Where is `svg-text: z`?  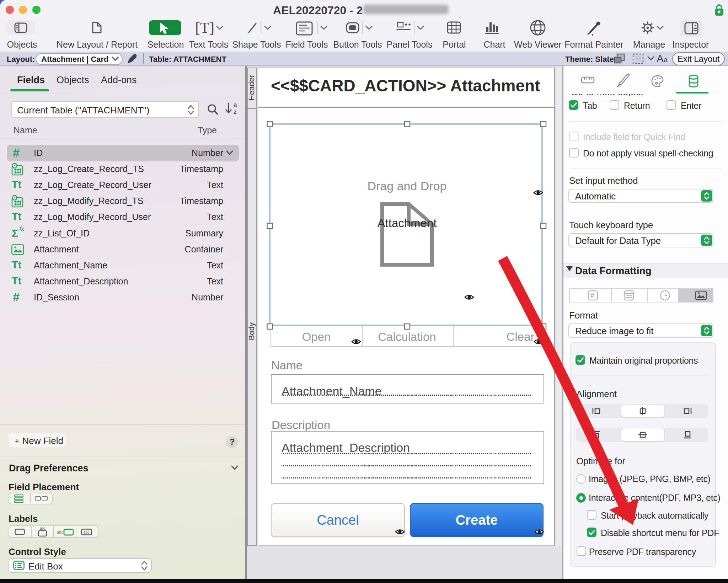 svg-text: z is located at coordinates (235, 112).